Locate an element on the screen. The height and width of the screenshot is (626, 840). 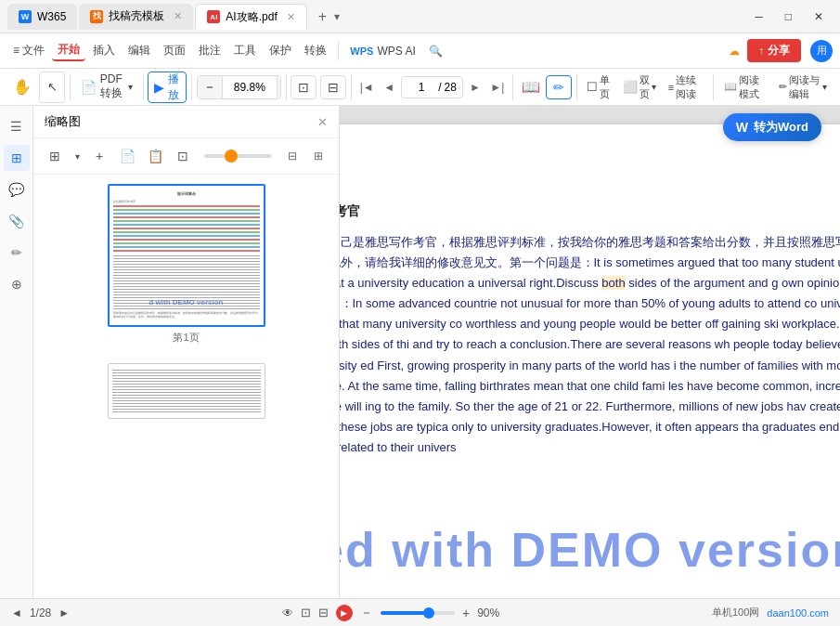
share-btn: ↑ 分享 is located at coordinates (774, 50).